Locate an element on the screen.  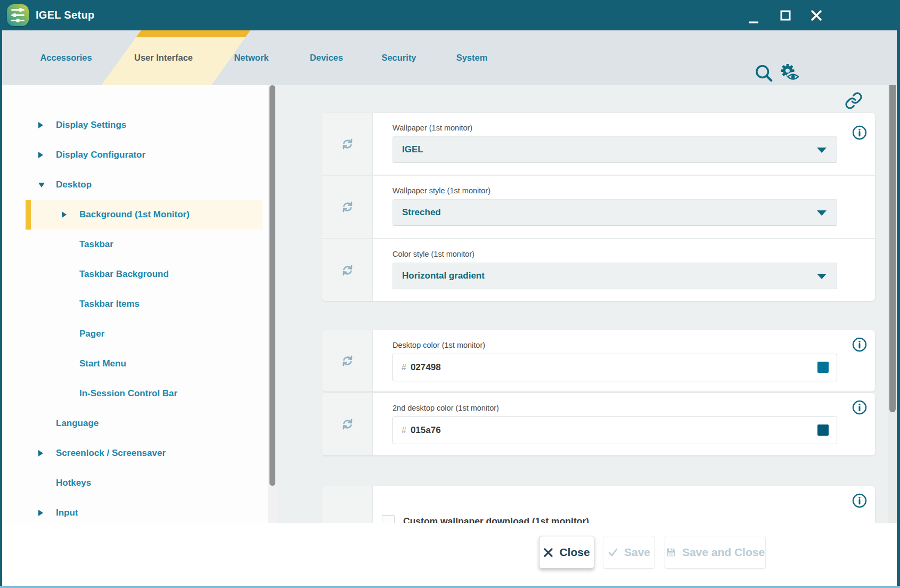
tree-item-screenlock-screensaver: Screenlock / Screensaver is located at coordinates (135, 453).